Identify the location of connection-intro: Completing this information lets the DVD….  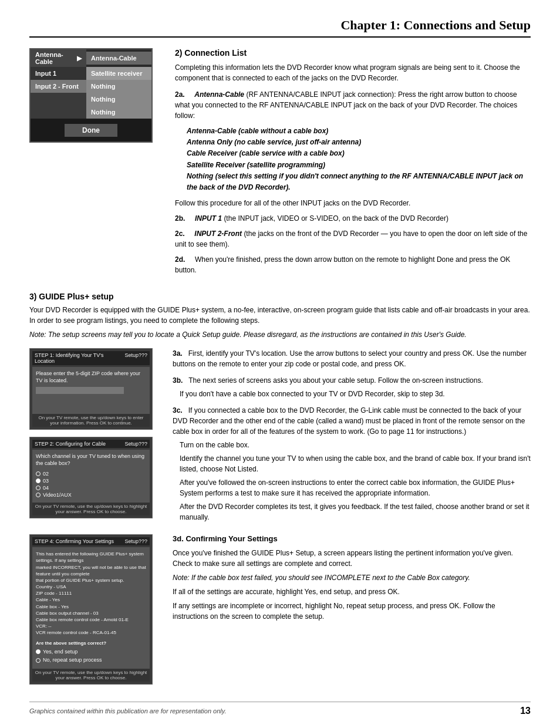
(353, 73).